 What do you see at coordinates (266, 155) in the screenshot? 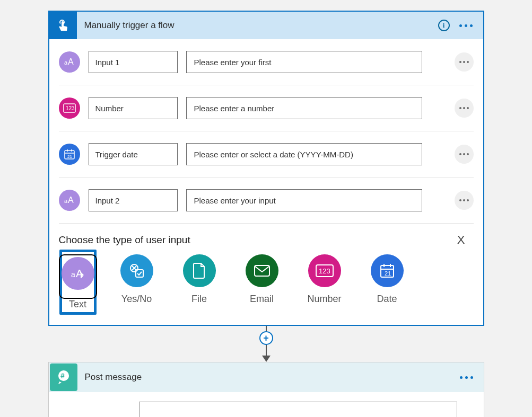
I see `input-row: 21` at bounding box center [266, 155].